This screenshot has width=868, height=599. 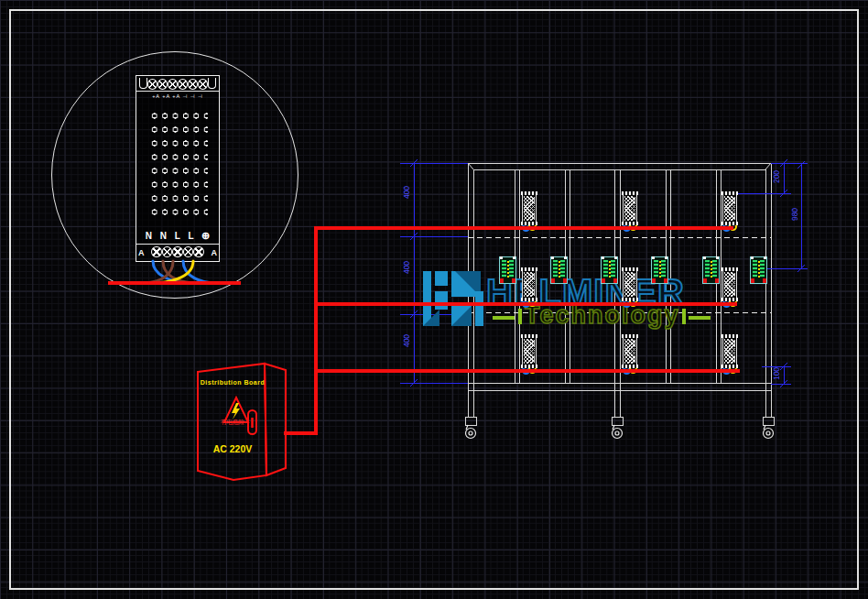 I want to click on wire-designations: N N L L ⊕, so click(x=178, y=236).